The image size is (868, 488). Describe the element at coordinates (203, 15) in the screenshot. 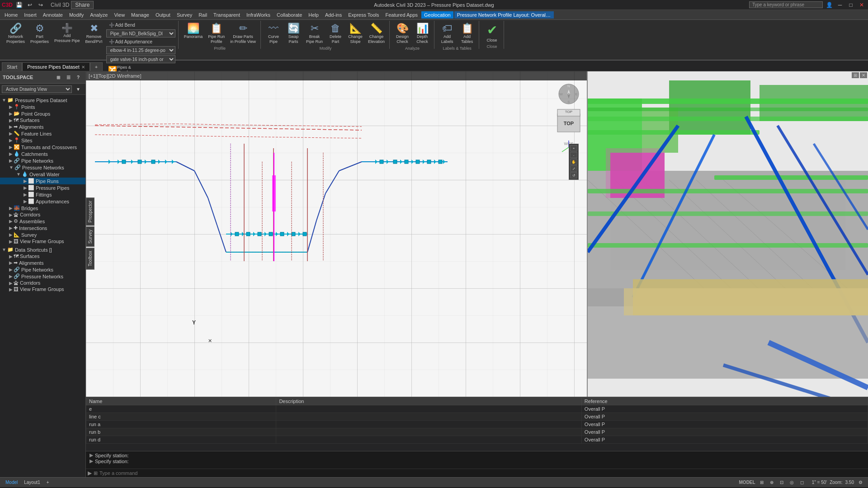

I see `menu-rail: Rail` at that location.